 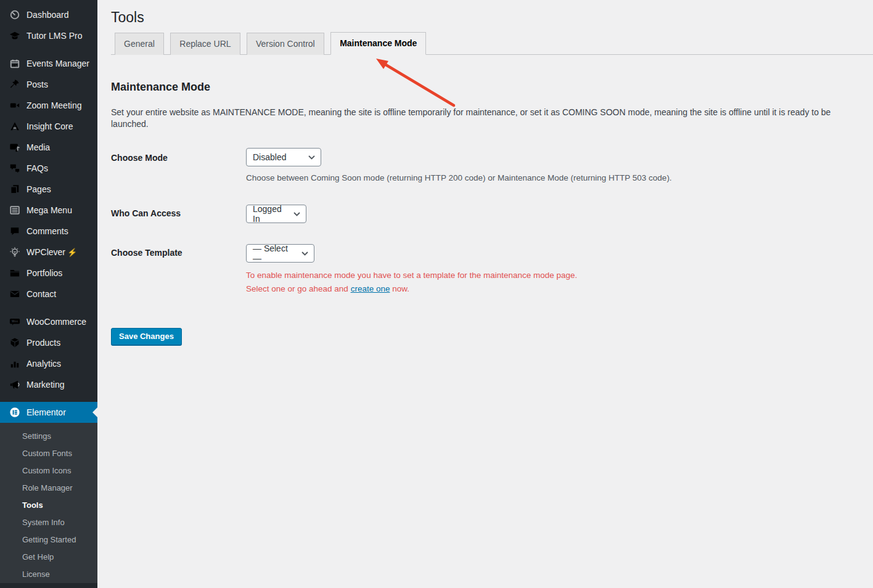 What do you see at coordinates (49, 294) in the screenshot?
I see `sidebar-item-contact: Contact` at bounding box center [49, 294].